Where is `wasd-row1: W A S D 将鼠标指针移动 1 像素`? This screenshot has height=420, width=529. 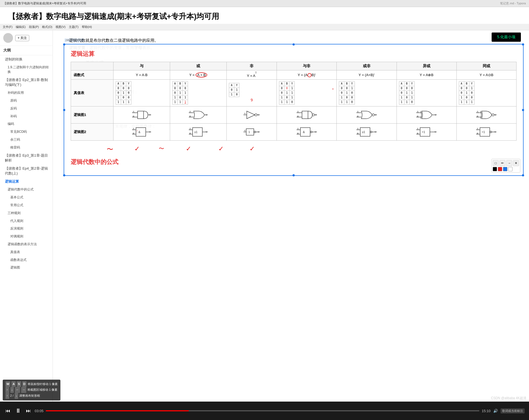 wasd-row1: W A S D 将鼠标指针移动 1 像素 is located at coordinates (31, 384).